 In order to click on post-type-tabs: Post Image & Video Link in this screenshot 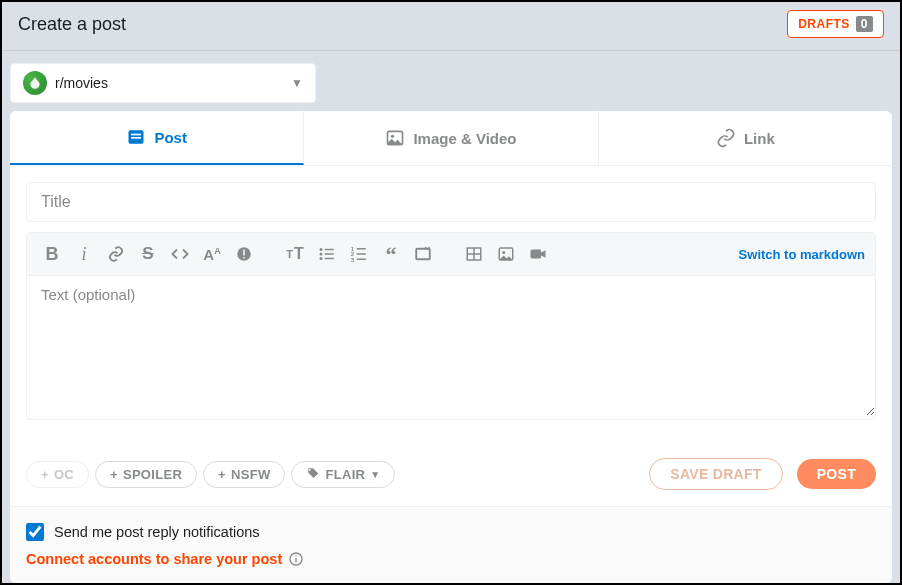, I will do `click(451, 138)`.